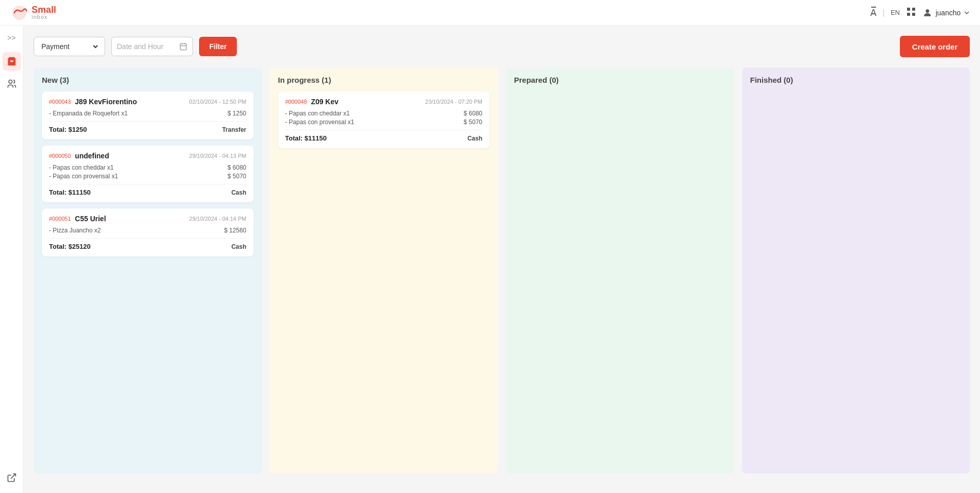 This screenshot has height=493, width=980. What do you see at coordinates (12, 478) in the screenshot?
I see `sidebar-bottom` at bounding box center [12, 478].